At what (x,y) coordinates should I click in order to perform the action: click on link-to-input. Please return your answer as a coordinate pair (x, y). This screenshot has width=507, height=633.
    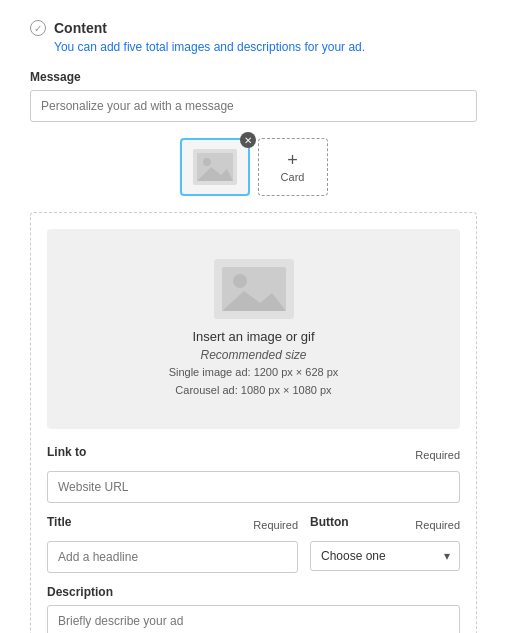
    Looking at the image, I should click on (254, 487).